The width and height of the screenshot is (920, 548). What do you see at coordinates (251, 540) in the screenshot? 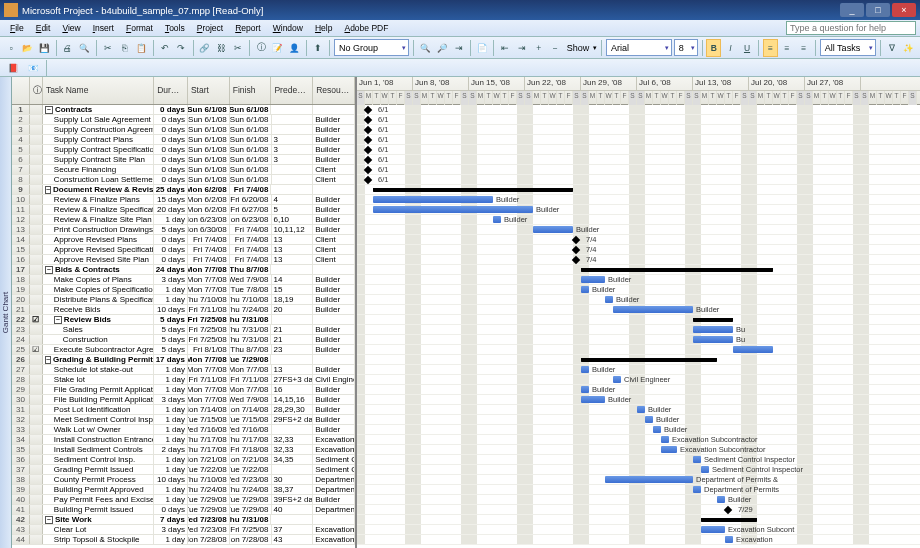
I see `finish-cell: Mon 7/28/08` at bounding box center [251, 540].